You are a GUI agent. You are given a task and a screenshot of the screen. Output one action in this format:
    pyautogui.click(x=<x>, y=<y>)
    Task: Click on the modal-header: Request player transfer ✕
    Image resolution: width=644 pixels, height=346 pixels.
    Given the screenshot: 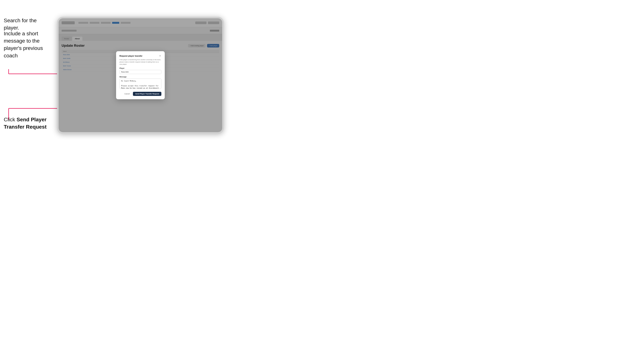 What is the action you would take?
    pyautogui.click(x=140, y=56)
    